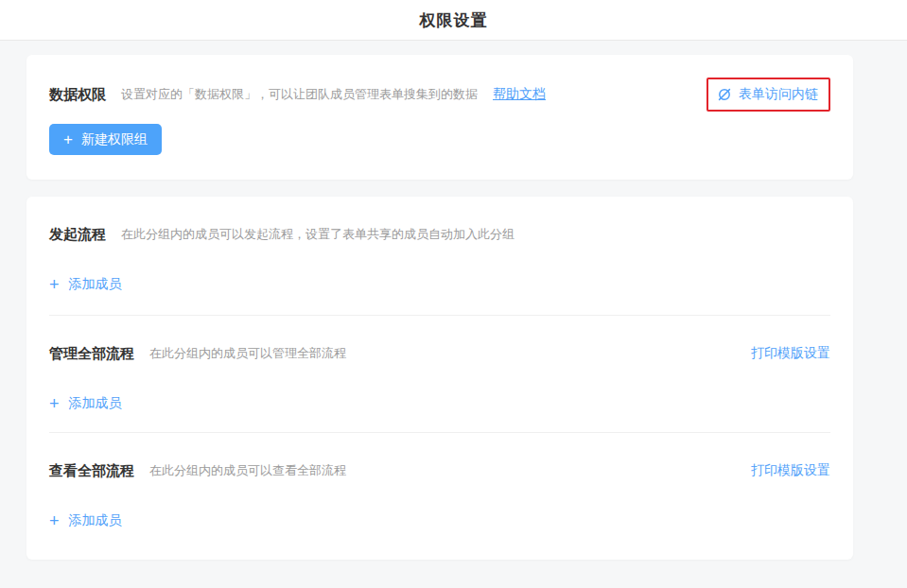 The height and width of the screenshot is (588, 907). I want to click on page-header: 权限设置, so click(454, 21).